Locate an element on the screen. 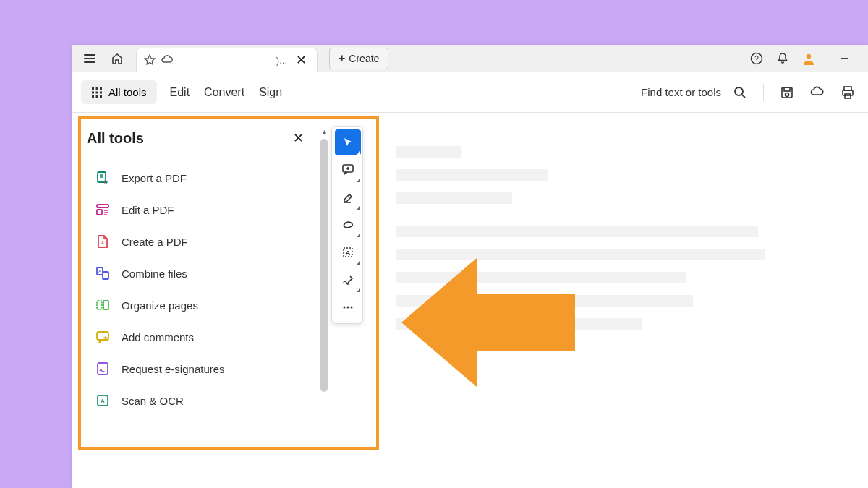 The width and height of the screenshot is (868, 488). annotation-arrow-icon is located at coordinates (488, 322).